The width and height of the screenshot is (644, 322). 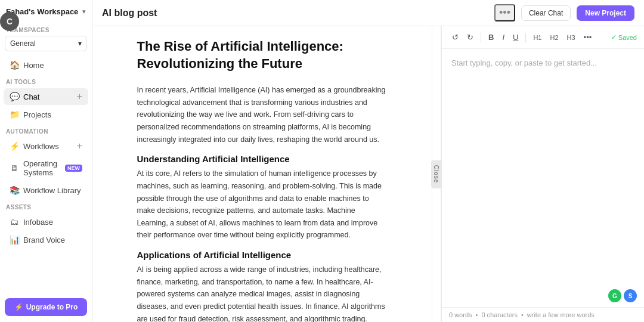 What do you see at coordinates (369, 13) in the screenshot?
I see `topbar: AI blog post ••• Clear Chat New Project` at bounding box center [369, 13].